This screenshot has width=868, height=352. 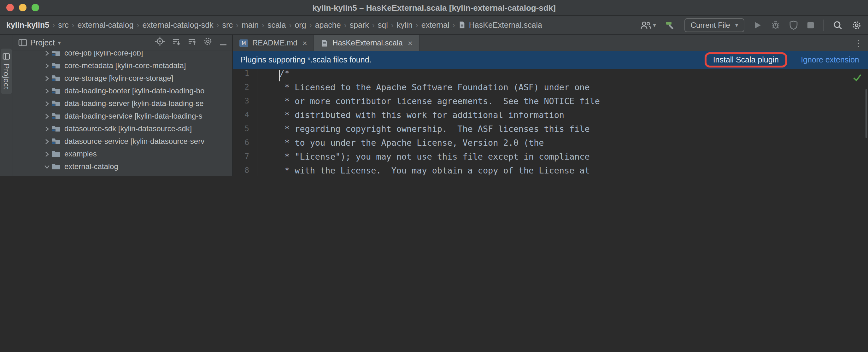 I want to click on project-panel-title: Project, so click(x=42, y=42).